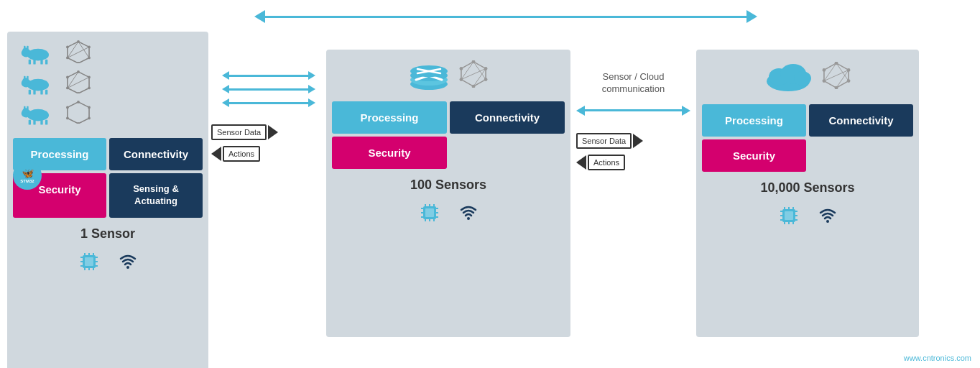 The width and height of the screenshot is (980, 368). I want to click on actions-arrow-1: Actions, so click(269, 154).